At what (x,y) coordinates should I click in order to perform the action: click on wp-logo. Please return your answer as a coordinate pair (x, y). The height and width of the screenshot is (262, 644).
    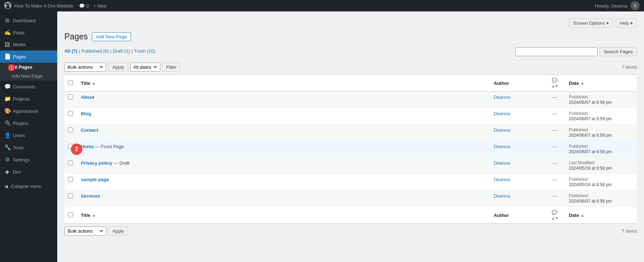
    Looking at the image, I should click on (8, 6).